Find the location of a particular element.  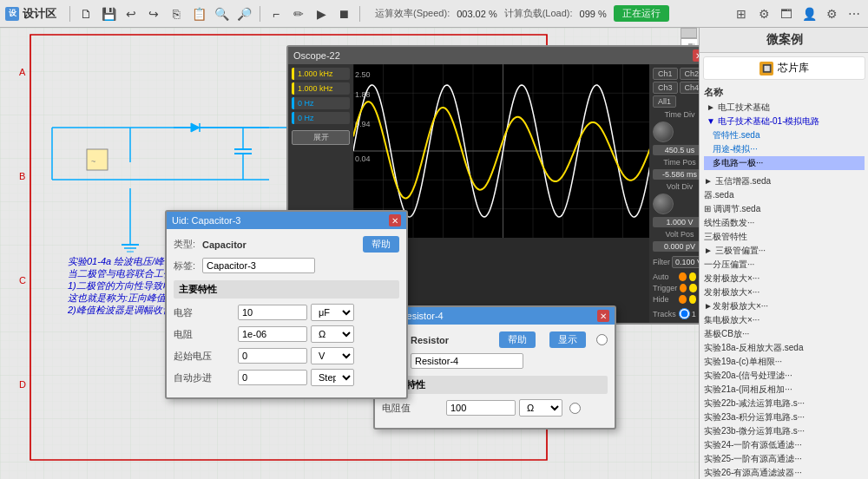

res-dialog-titlebar: Uid: Resistor-4 ✕ is located at coordinates (495, 316).